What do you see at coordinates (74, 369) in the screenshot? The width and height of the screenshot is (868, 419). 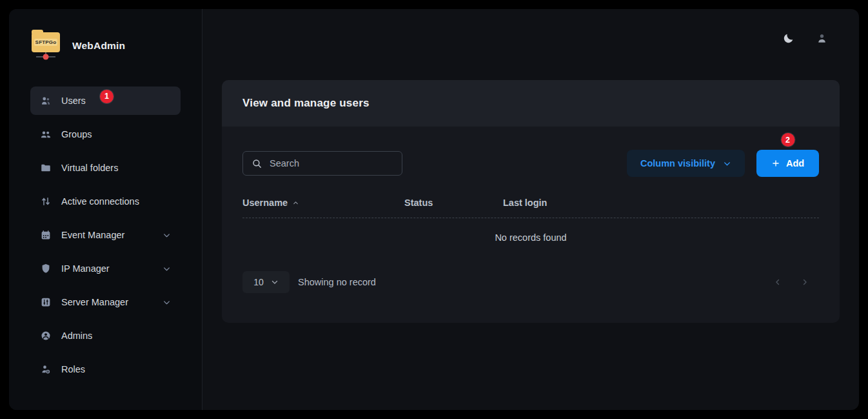 I see `sidebar-item-label: Roles` at bounding box center [74, 369].